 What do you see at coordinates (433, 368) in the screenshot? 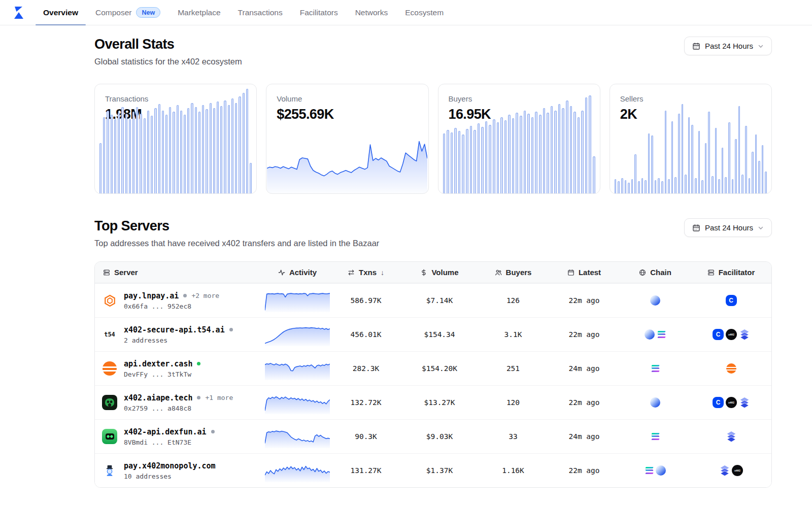
I see `table-row: api.dexter.cash DevFFy ... 3tTkTw 282.3K…` at bounding box center [433, 368].